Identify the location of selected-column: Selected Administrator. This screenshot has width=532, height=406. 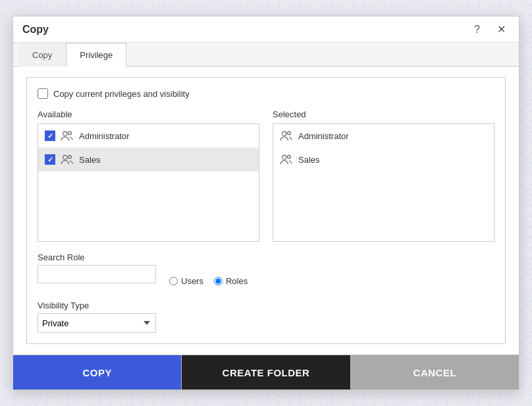
(383, 175).